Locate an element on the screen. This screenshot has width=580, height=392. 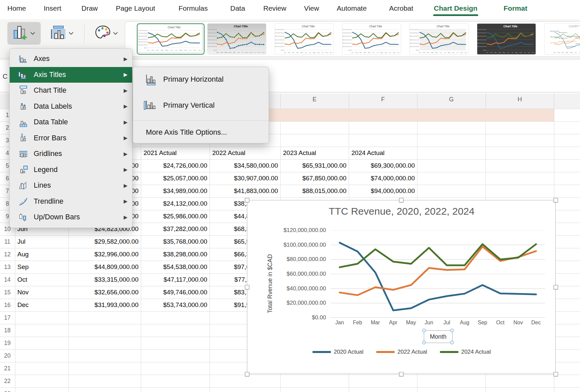
x-axis-title-text: Month is located at coordinates (438, 337).